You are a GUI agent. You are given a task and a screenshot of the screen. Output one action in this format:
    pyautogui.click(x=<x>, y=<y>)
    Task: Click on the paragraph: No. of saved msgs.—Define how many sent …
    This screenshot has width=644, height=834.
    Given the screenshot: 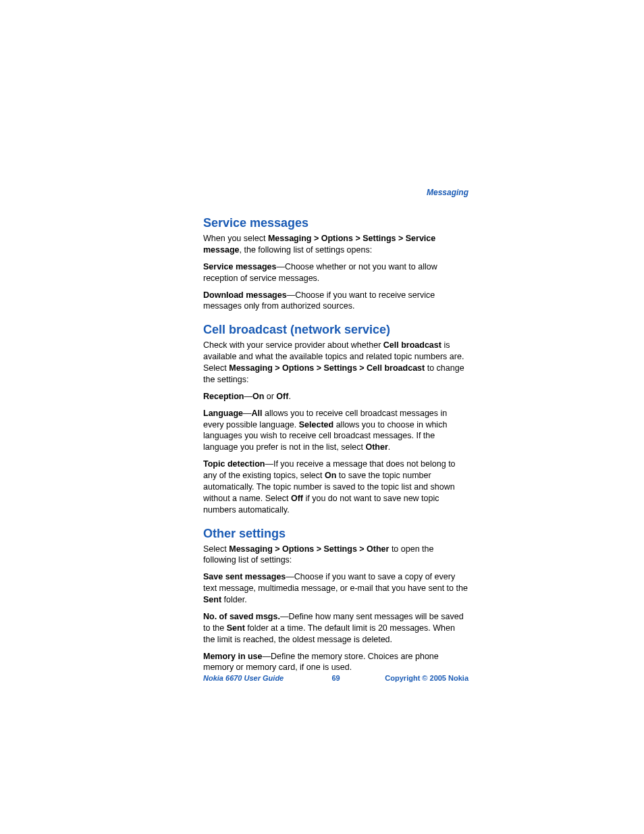 What is the action you would take?
    pyautogui.click(x=336, y=628)
    